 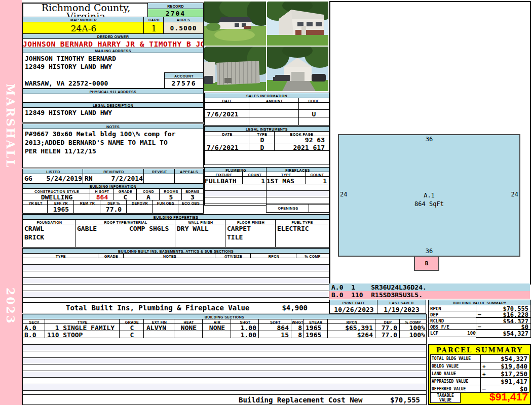 I want to click on sketch-dim-bottom: 36, so click(x=429, y=251).